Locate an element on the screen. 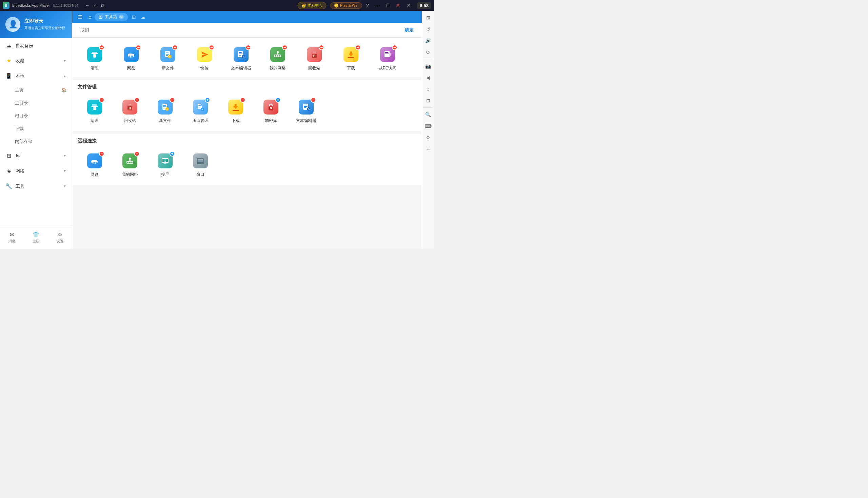  messages-button: ✉ 消息 is located at coordinates (12, 237).